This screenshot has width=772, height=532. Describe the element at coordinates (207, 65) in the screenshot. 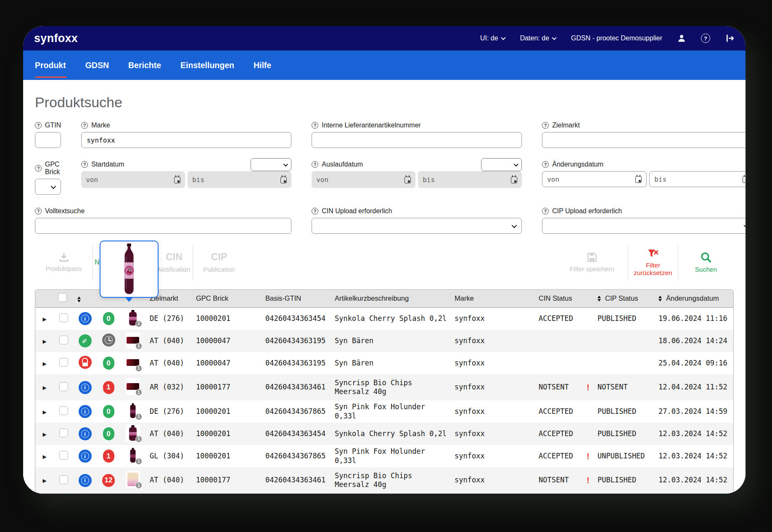

I see `nav-tab-einstellungen: Einstellungen` at that location.